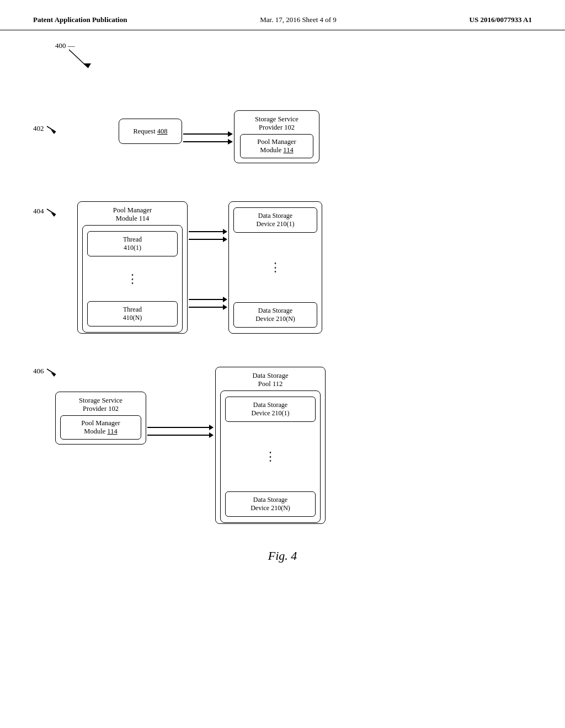  I want to click on data-storage-pool-box: Data Storage Pool 112 Data Storage Devic…, so click(270, 446).